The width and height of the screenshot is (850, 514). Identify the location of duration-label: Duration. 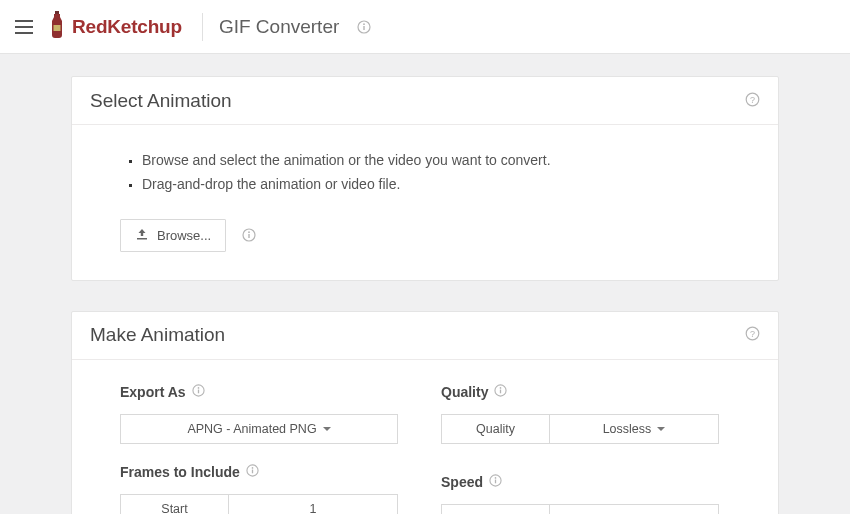
(496, 510).